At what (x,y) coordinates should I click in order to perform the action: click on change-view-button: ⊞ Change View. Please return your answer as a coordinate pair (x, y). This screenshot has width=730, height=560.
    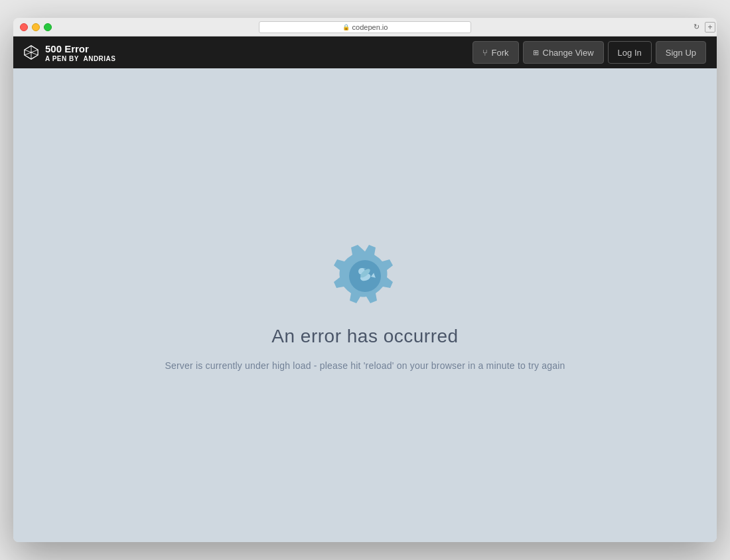
    Looking at the image, I should click on (563, 52).